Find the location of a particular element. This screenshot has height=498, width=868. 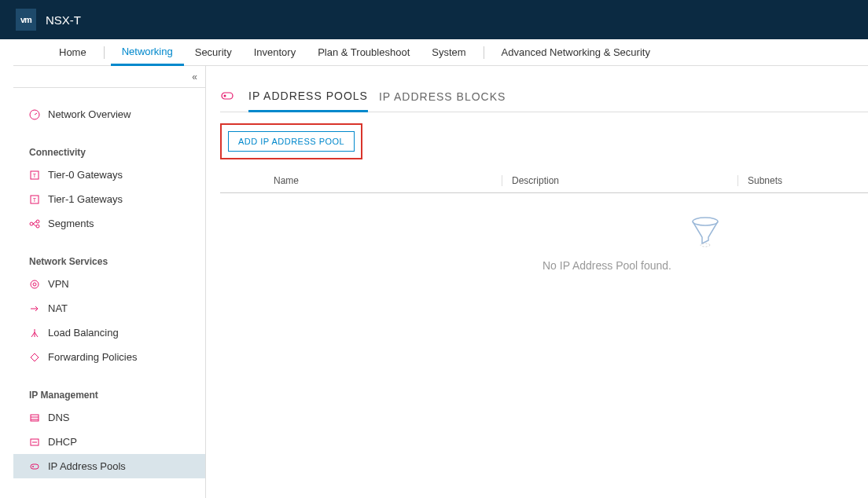

forward-icon is located at coordinates (35, 357).